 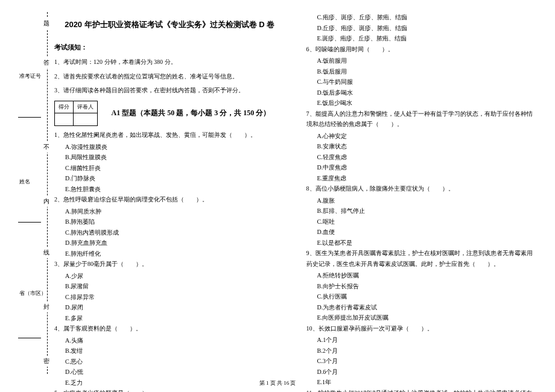 I want to click on option: A.拒绝转抄医嘱, so click(x=422, y=276).